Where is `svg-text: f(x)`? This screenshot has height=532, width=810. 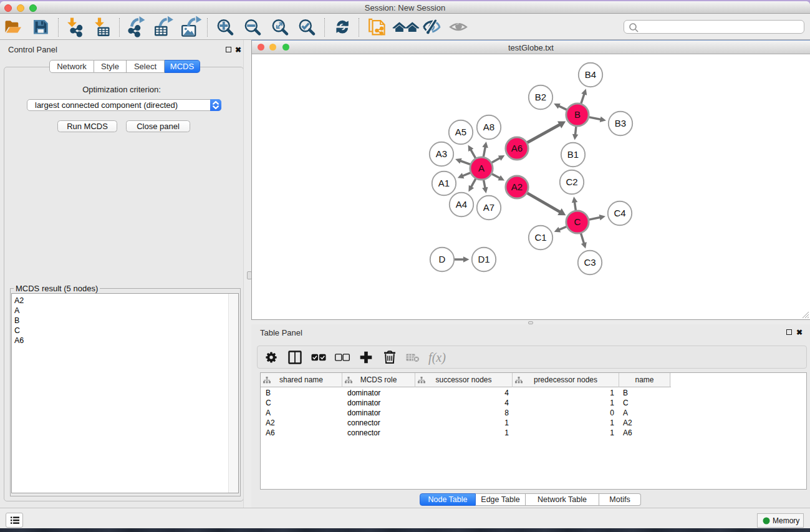
svg-text: f(x) is located at coordinates (437, 358).